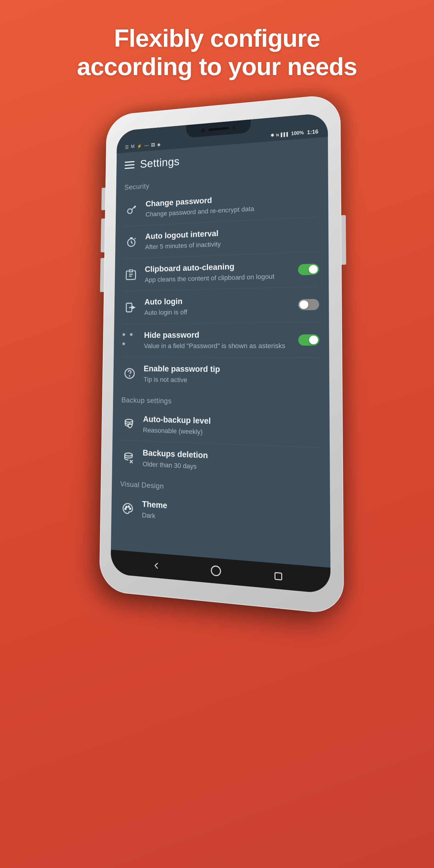 This screenshot has height=868, width=434. What do you see at coordinates (147, 145) in the screenshot?
I see `status-icon-minus: —` at bounding box center [147, 145].